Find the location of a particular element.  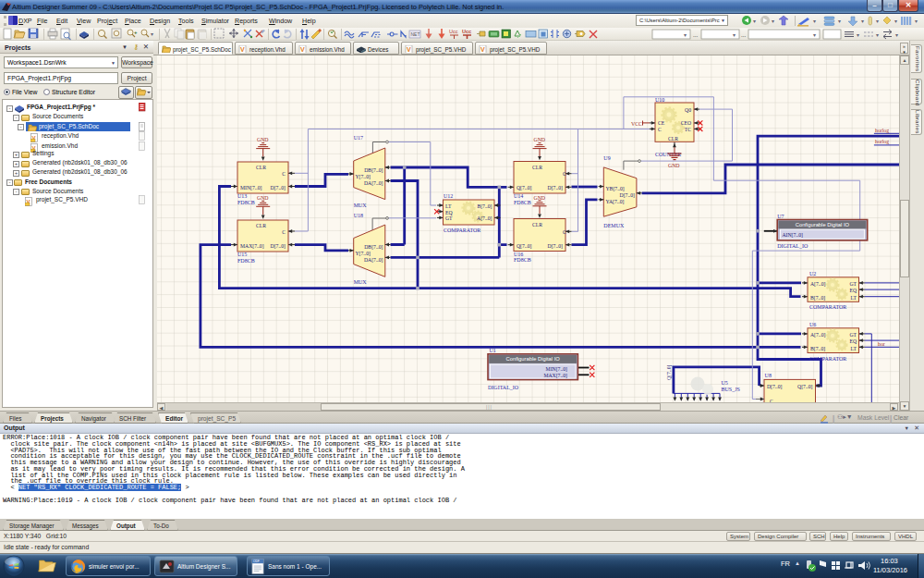

svg-text: U10 is located at coordinates (660, 100).